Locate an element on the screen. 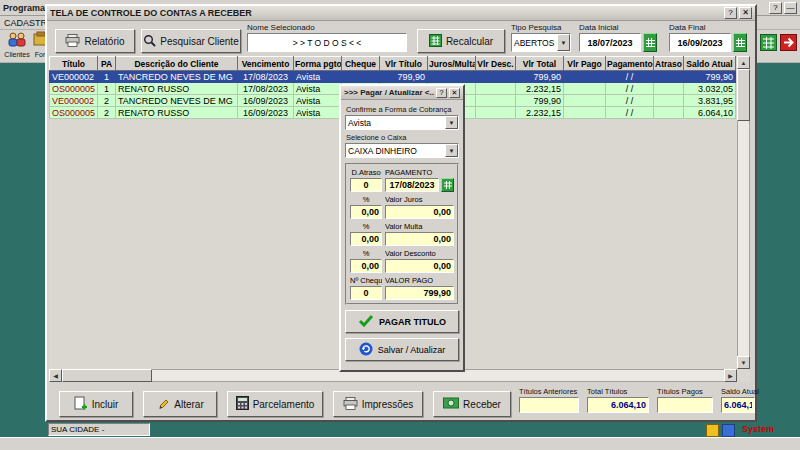  dialog-help-button: ? is located at coordinates (442, 93).